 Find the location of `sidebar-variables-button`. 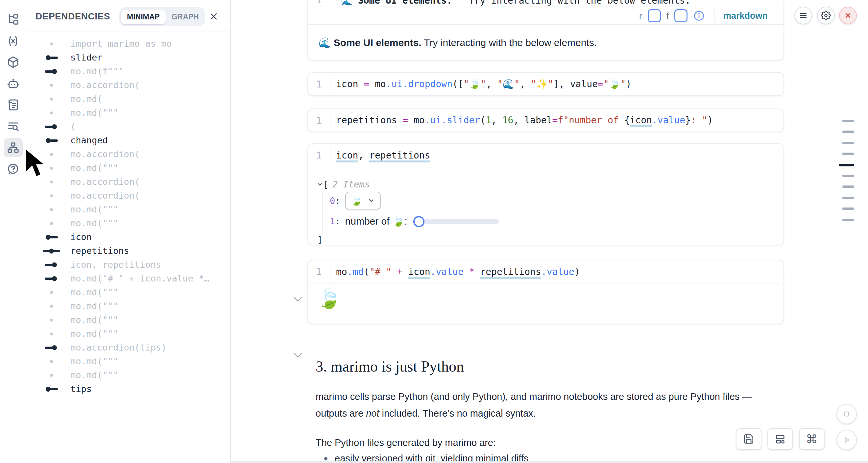

sidebar-variables-button is located at coordinates (13, 41).